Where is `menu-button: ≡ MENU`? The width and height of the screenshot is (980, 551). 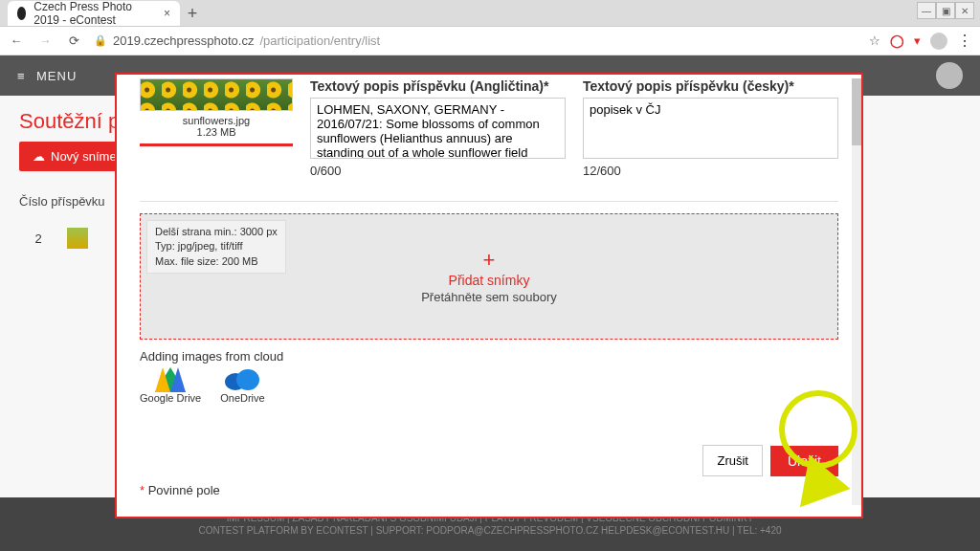
menu-button: ≡ MENU is located at coordinates (47, 77).